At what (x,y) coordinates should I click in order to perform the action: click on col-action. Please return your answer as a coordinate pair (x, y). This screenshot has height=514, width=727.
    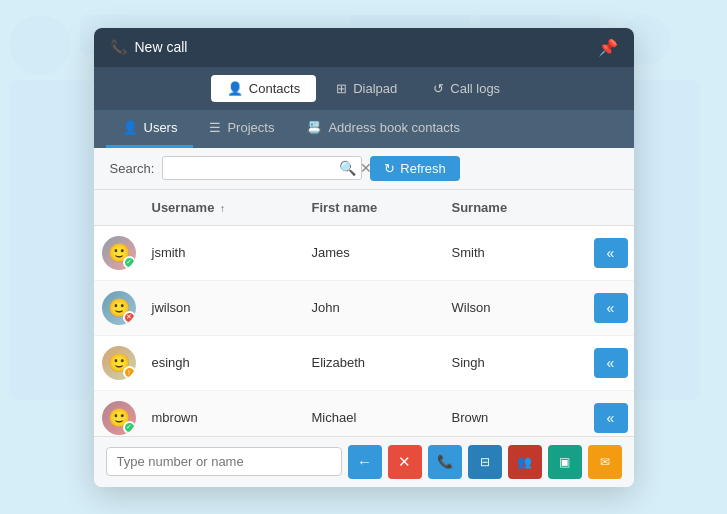
    Looking at the image, I should click on (610, 208).